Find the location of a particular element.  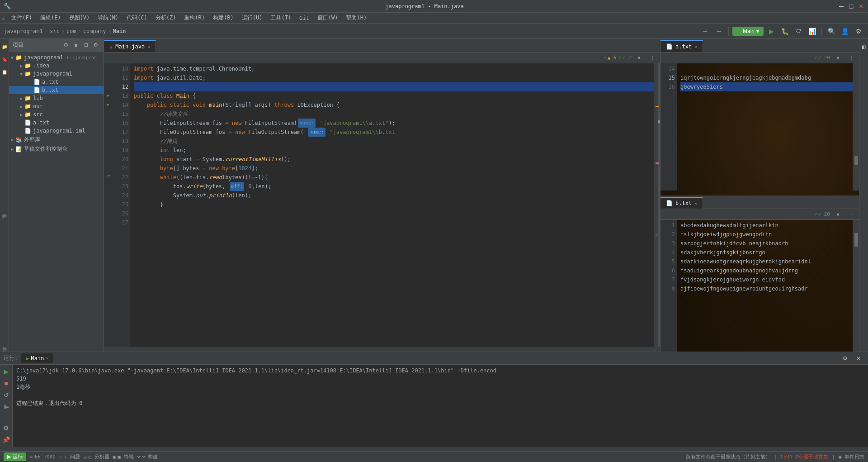

tab-atxt: 📄 a.txt ✕ is located at coordinates (682, 46).